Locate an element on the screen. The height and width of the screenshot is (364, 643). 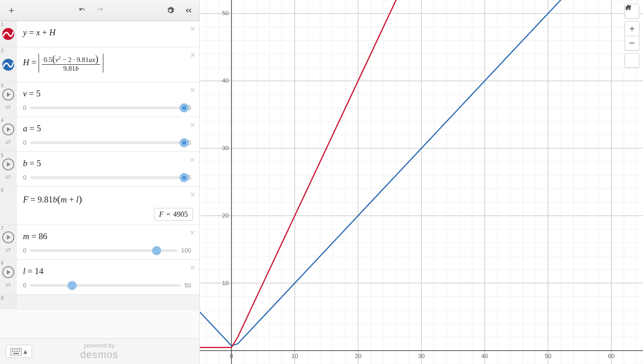
empty-row: 9 is located at coordinates (100, 302).